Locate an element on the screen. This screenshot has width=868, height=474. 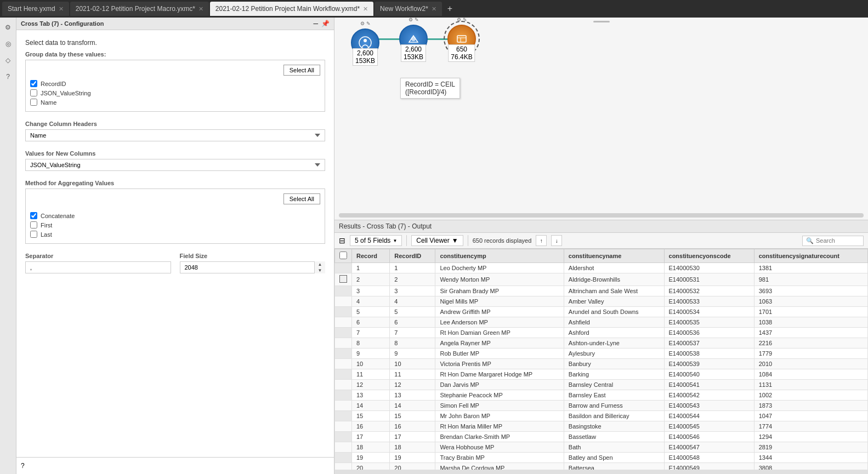
group-field-2-checkbox is located at coordinates (34, 102).